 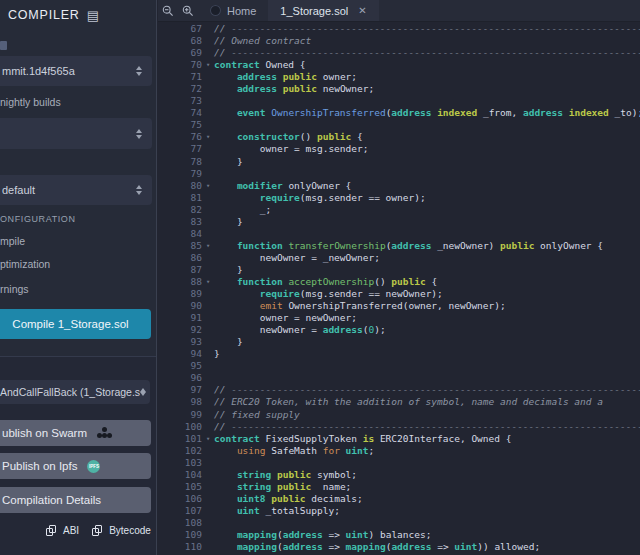 What do you see at coordinates (76, 134) in the screenshot?
I see `language-select` at bounding box center [76, 134].